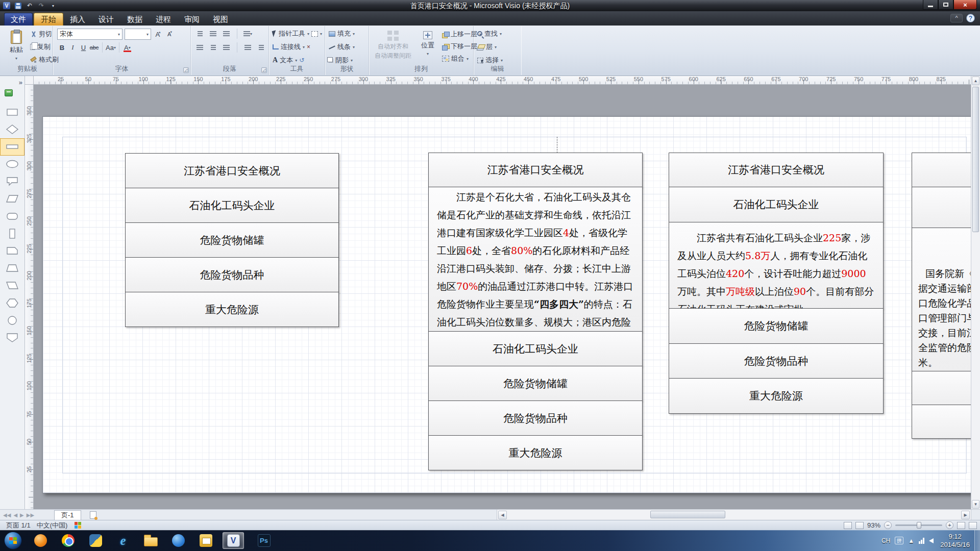 This screenshot has width=980, height=551. I want to click on horizontal-scrollbar-thumb, so click(688, 514).